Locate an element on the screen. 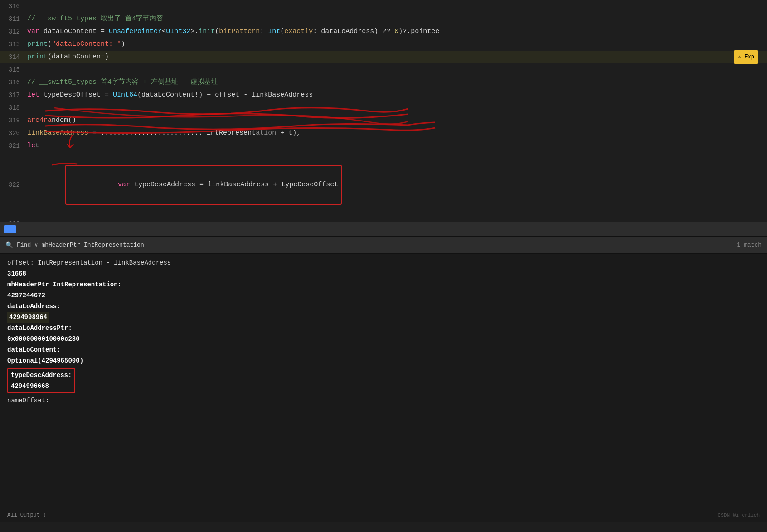  find-label: Find is located at coordinates (24, 245).